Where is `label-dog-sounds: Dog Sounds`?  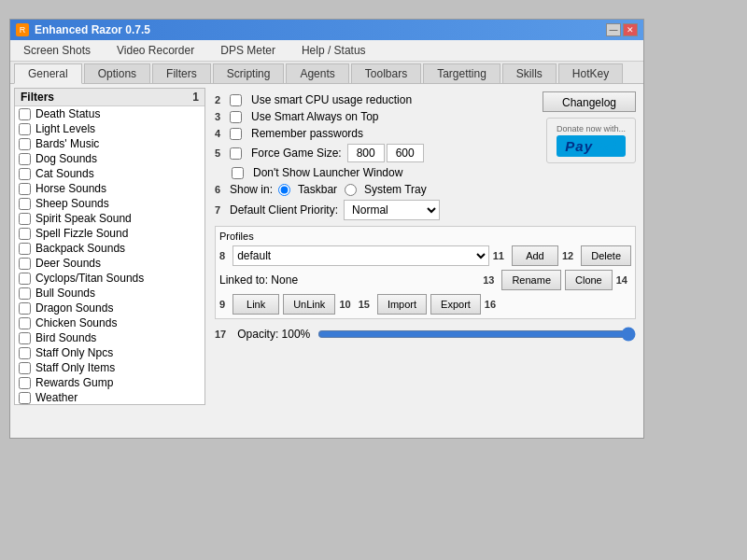
label-dog-sounds: Dog Sounds is located at coordinates (66, 159).